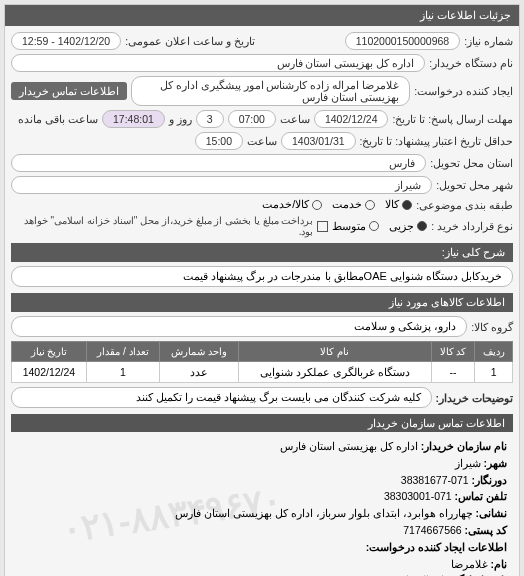 This screenshot has height=576, width=524. Describe the element at coordinates (262, 204) in the screenshot. I see `row-category: طبقه بندی موضوعی: کالا خدمت کالا/خدمت` at that location.